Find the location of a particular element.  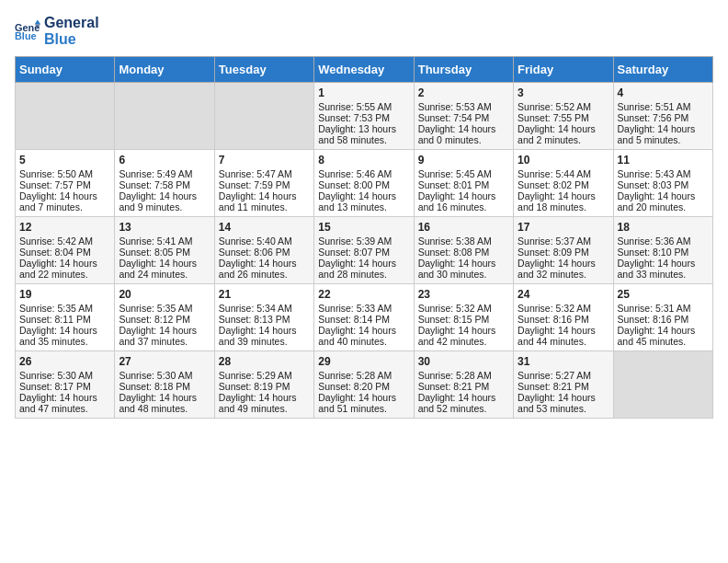

calendar-cell: 11Sunrise: 5:43 AMSunset: 8:03 PMDayligh… is located at coordinates (663, 184).